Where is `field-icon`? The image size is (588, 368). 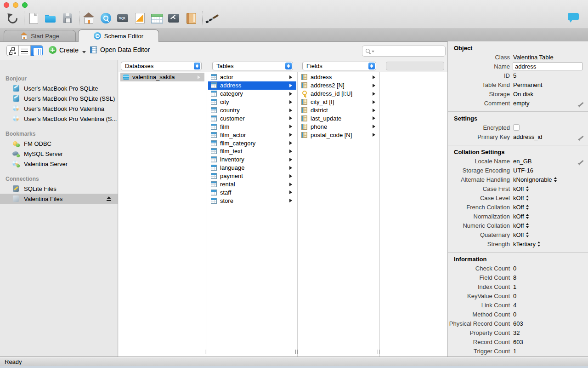 field-icon is located at coordinates (304, 94).